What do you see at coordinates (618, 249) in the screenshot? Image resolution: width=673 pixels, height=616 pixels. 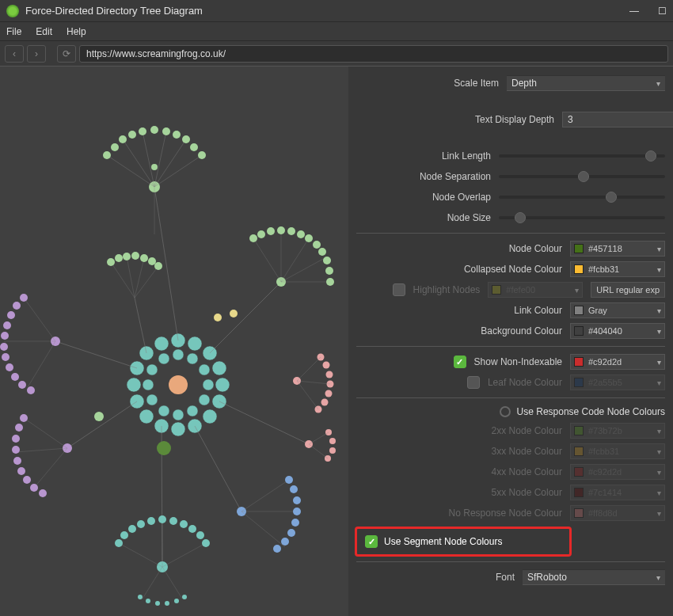 I see `node-colour-select: #457118` at bounding box center [618, 249].